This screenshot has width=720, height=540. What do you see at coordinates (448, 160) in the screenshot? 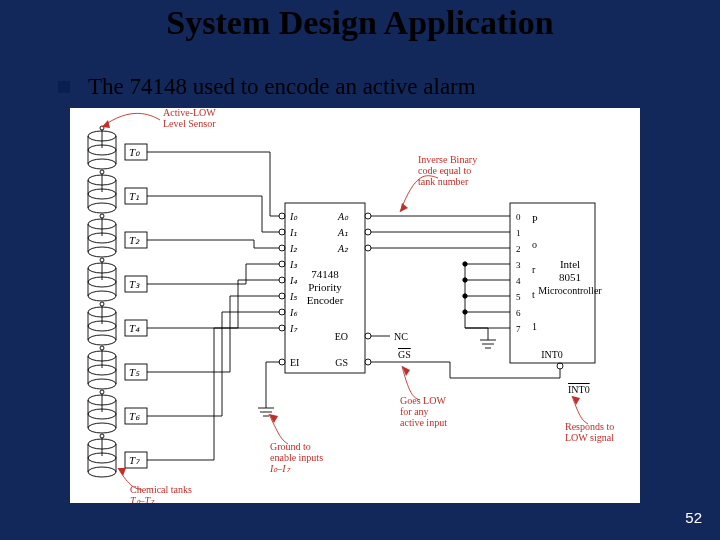
I see `caption-inverse-1: Inverse Binary` at bounding box center [448, 160].